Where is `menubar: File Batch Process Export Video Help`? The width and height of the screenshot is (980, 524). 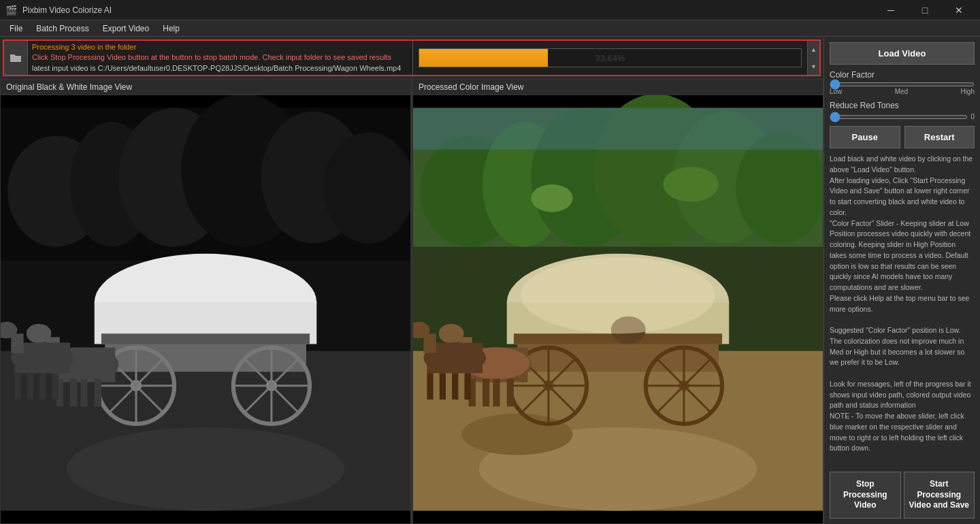
menubar: File Batch Process Export Video Help is located at coordinates (490, 29).